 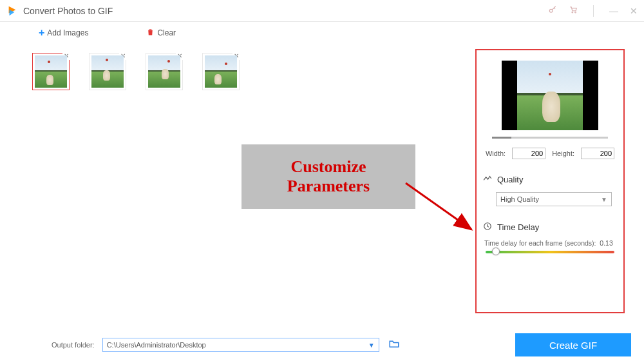 What do you see at coordinates (554, 199) in the screenshot?
I see `quality-select: High Quality ▼` at bounding box center [554, 199].